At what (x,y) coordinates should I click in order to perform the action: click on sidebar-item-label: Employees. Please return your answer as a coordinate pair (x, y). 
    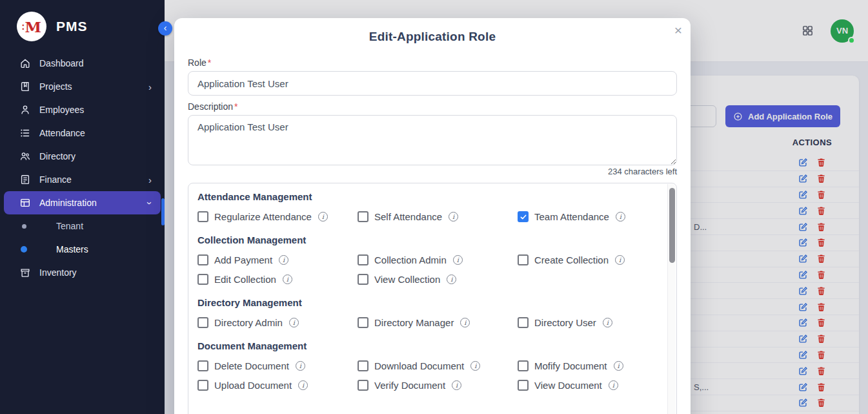
    Looking at the image, I should click on (62, 110).